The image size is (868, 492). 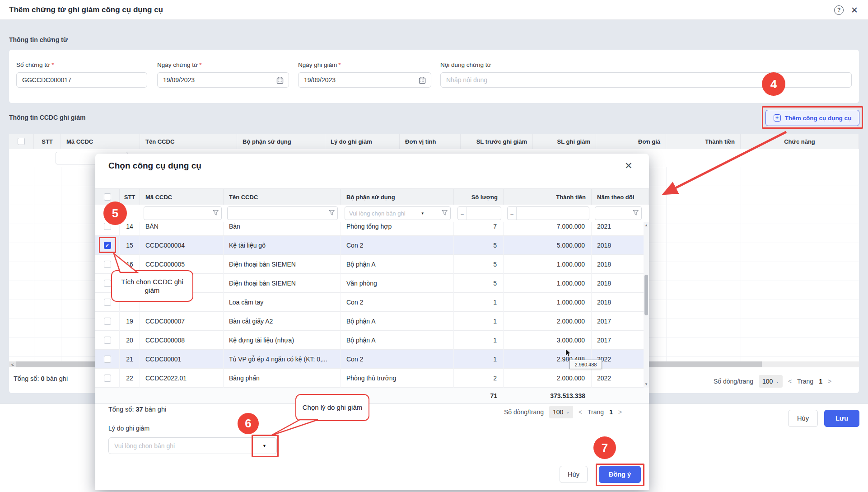 What do you see at coordinates (47, 117) in the screenshot?
I see `section-title-ccdc: Thông tin CCDC ghi giảm` at bounding box center [47, 117].